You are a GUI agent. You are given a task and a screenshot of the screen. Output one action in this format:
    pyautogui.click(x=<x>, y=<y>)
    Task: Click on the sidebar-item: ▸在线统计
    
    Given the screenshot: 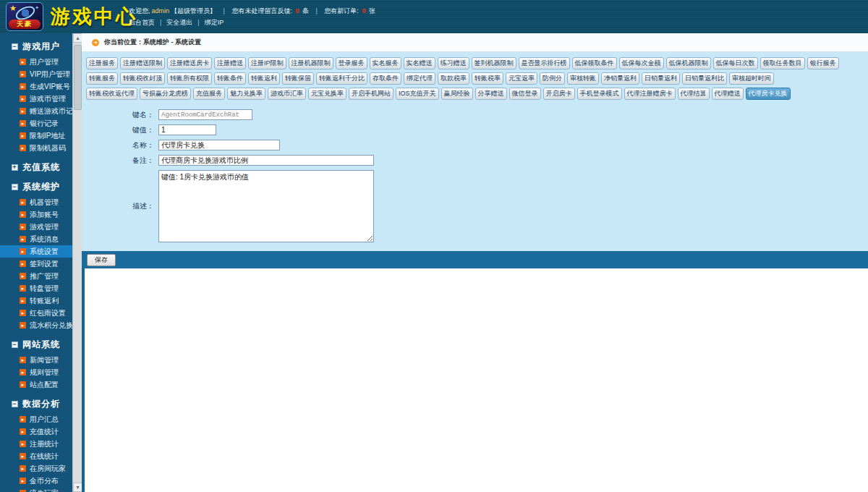 What is the action you would take?
    pyautogui.click(x=36, y=456)
    